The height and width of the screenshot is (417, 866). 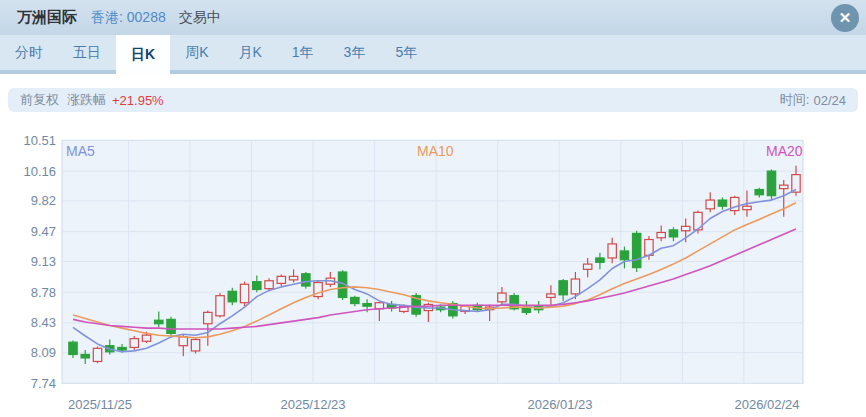 What do you see at coordinates (250, 52) in the screenshot?
I see `tab-month-k: 月K` at bounding box center [250, 52].